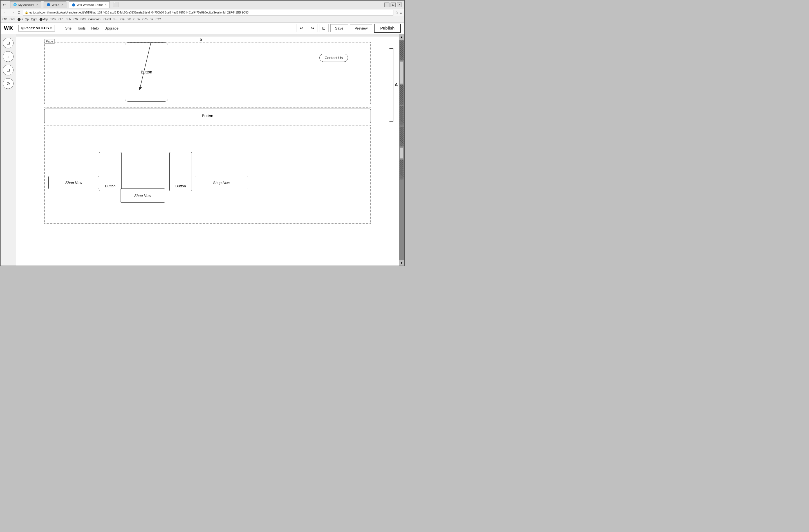 Image resolution: width=809 pixels, height=532 pixels. Describe the element at coordinates (152, 19) in the screenshot. I see `bookmark-y: □Y` at that location.